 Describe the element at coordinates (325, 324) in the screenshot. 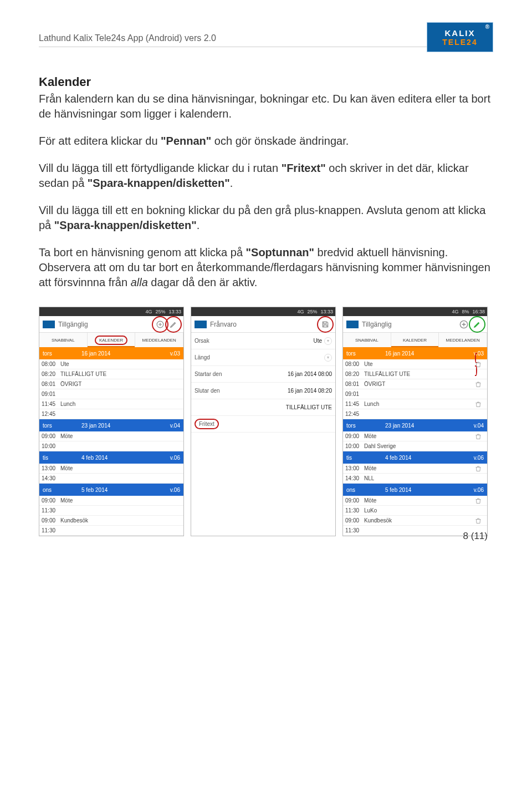

I see `diskette-icon` at that location.